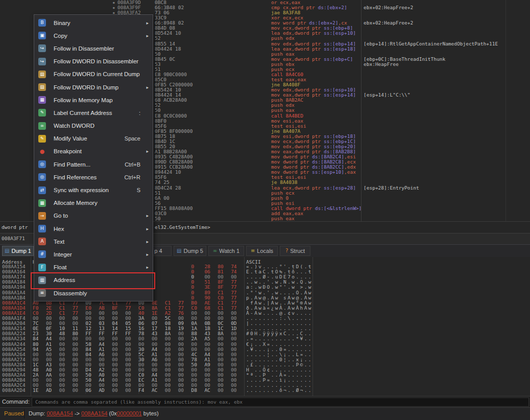 Image resolution: width=530 pixels, height=420 pixels. I want to click on menu-item-go-to: →Go to▸, so click(93, 216).